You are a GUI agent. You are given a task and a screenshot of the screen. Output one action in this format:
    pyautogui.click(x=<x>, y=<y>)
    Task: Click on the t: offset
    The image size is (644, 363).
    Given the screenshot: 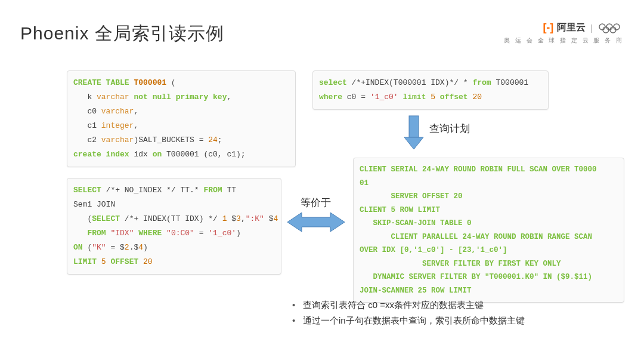 What is the action you would take?
    pyautogui.click(x=452, y=97)
    